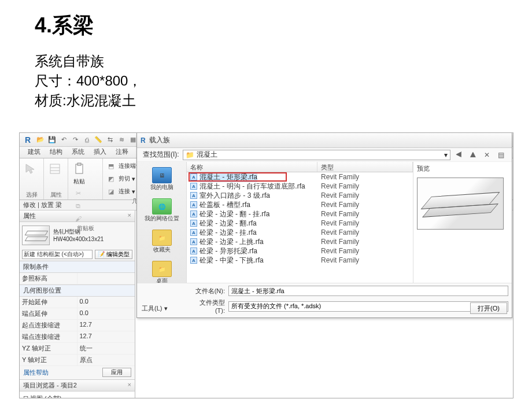  What do you see at coordinates (300, 222) in the screenshot?
I see `file-list: 名称 类型 A混凝土 - 矩形梁.rfaRevit FamilyA混凝土 - 明…` at bounding box center [300, 222].